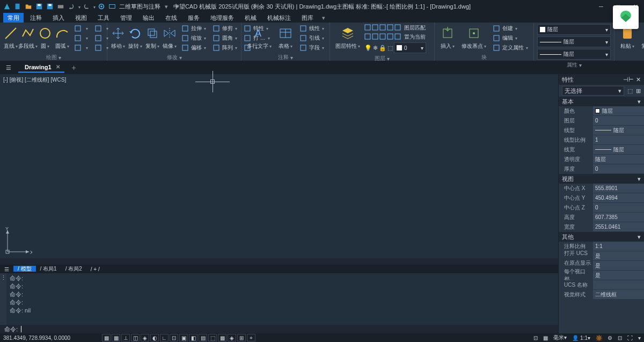  Describe the element at coordinates (193, 338) in the screenshot. I see `status-toggle-9: ◧` at that location.